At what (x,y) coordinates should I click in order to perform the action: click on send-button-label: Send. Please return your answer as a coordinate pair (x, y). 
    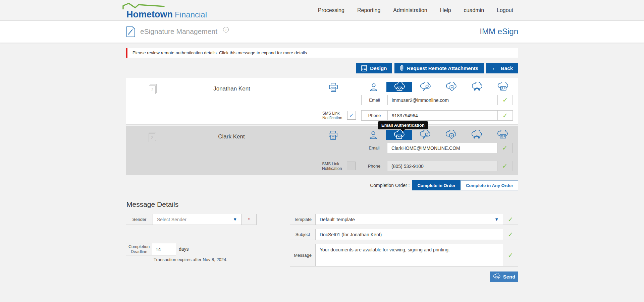
    Looking at the image, I should click on (509, 277).